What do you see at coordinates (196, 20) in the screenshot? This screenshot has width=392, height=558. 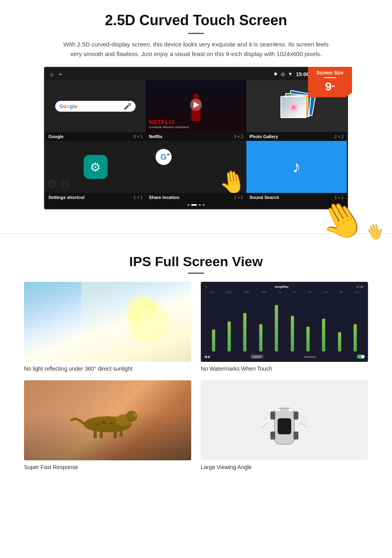 I see `section1-title: 2.5D Curved Touch Screen` at bounding box center [196, 20].